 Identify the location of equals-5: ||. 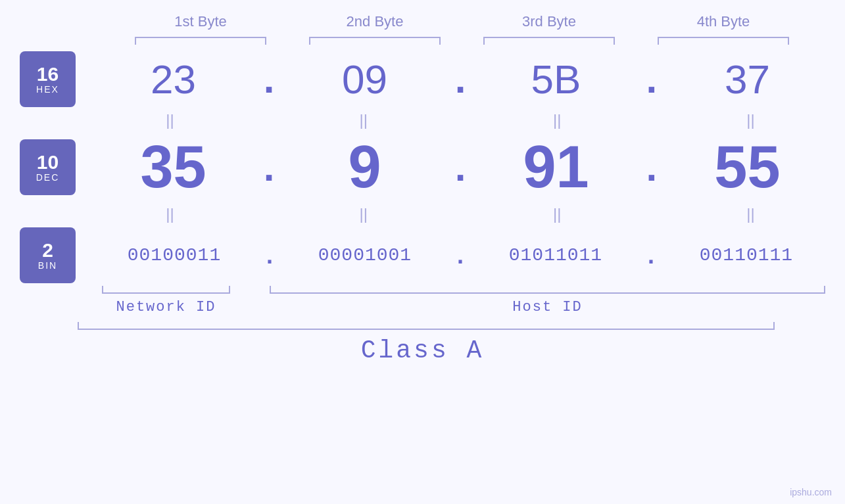
(170, 214).